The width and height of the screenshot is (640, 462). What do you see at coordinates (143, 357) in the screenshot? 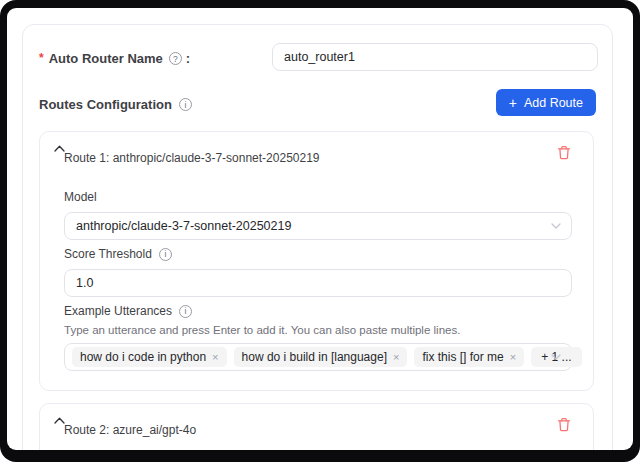
I see `utterance-tag-text: how do i code in python` at bounding box center [143, 357].